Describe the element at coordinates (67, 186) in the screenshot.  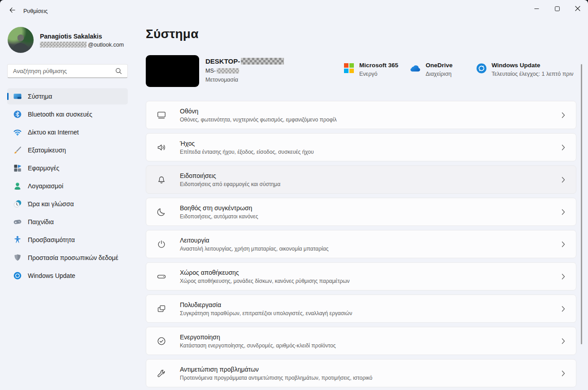
I see `sidebar-item-accounts: Λογαριασμοί` at that location.